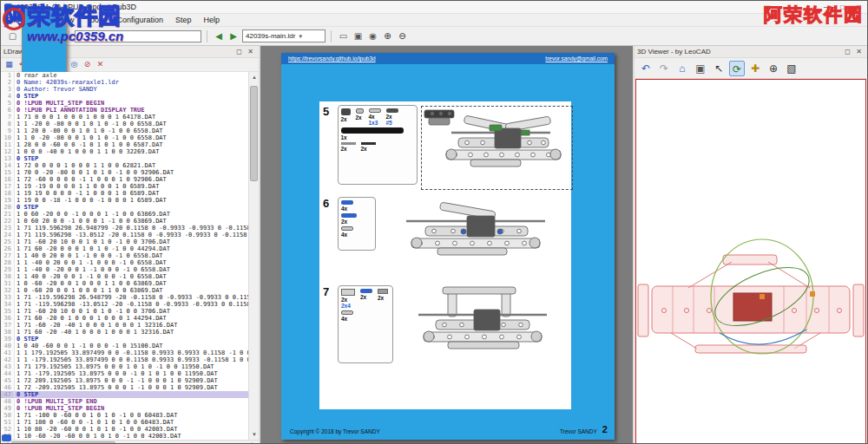 This screenshot has height=444, width=868. Describe the element at coordinates (125, 374) in the screenshot. I see `editor-line: 441 71 -179.192505 13.8975 0 0 0 -1 0 1 …` at that location.